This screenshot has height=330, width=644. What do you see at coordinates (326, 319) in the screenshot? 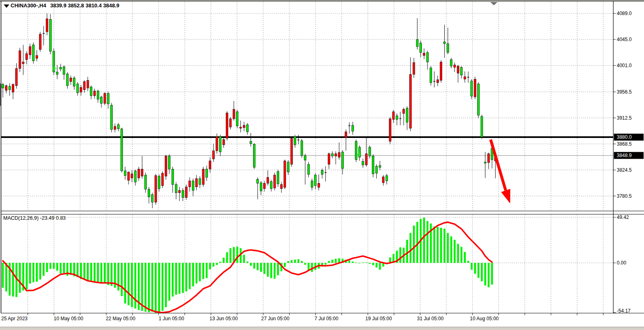
I see `time-axis-label: 7 Jul 05:00` at bounding box center [326, 319].